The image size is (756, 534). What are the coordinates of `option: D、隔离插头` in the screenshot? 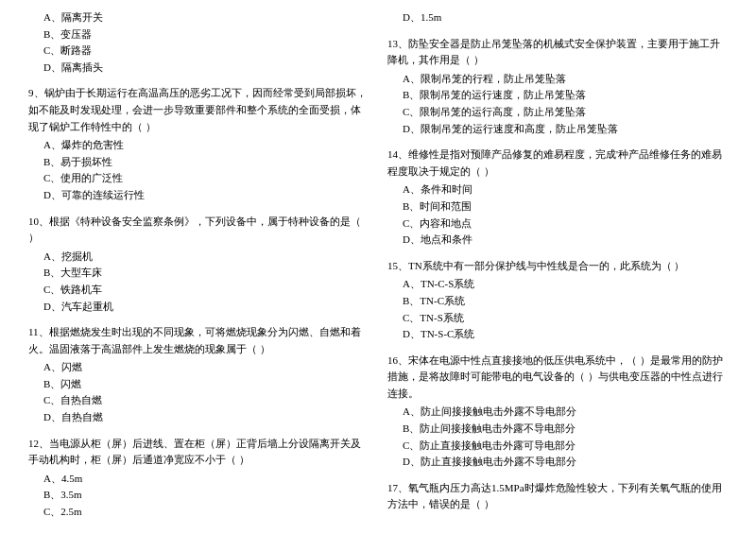 It's located at (198, 68).